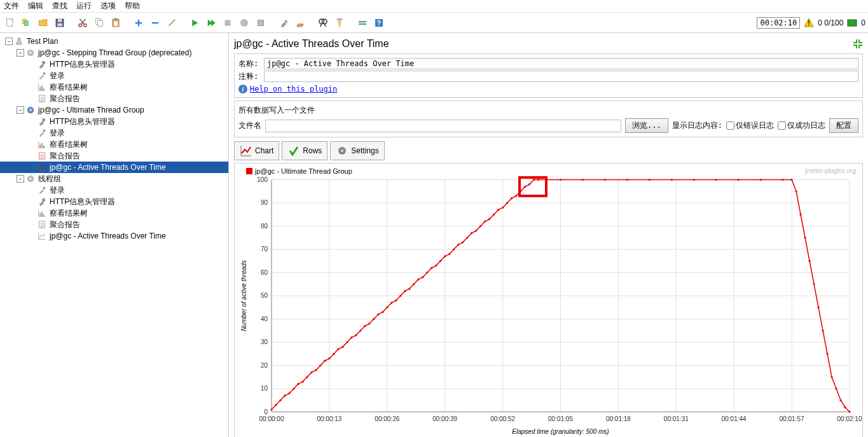  What do you see at coordinates (228, 23) in the screenshot?
I see `stop-icon` at bounding box center [228, 23].